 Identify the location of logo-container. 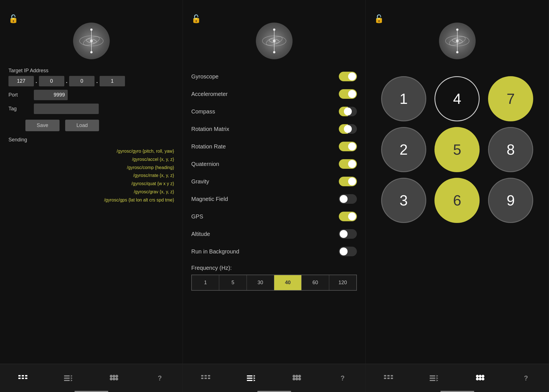
(91, 41).